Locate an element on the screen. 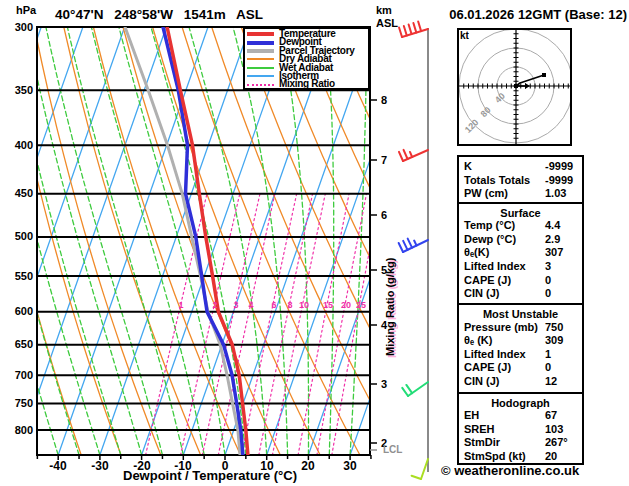  legend: TemperatureDewpointParcel TrajectoryDry … is located at coordinates (306, 58).